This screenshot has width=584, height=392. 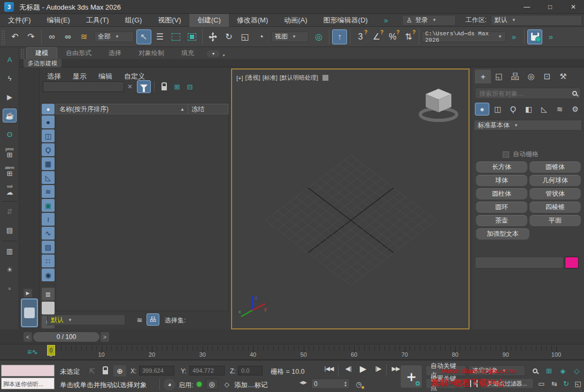 What do you see at coordinates (528, 93) in the screenshot?
I see `search-all-objects-input` at bounding box center [528, 93].